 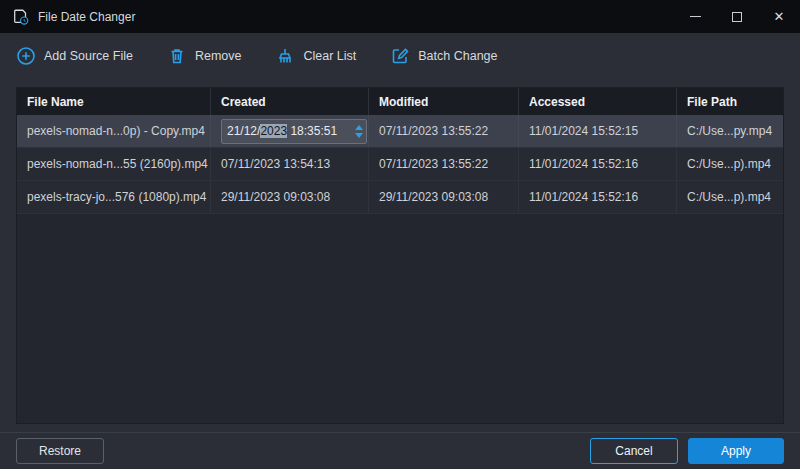 I want to click on maximize-icon, so click(x=737, y=17).